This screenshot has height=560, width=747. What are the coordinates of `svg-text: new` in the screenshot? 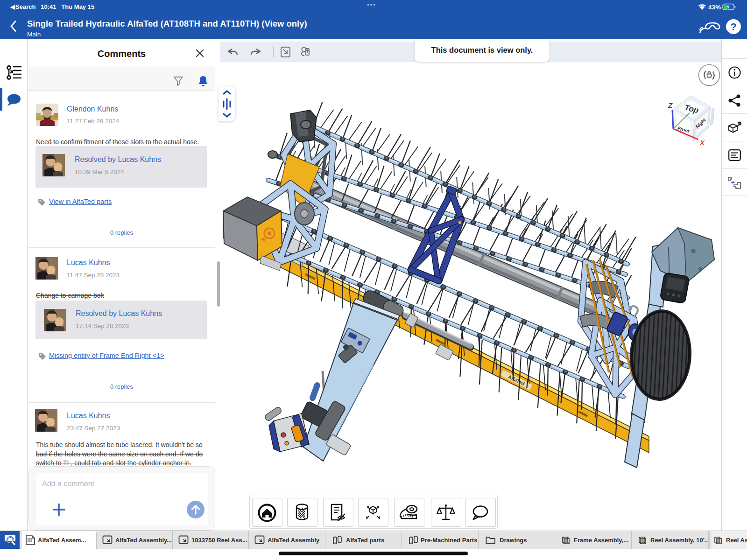 It's located at (733, 182).